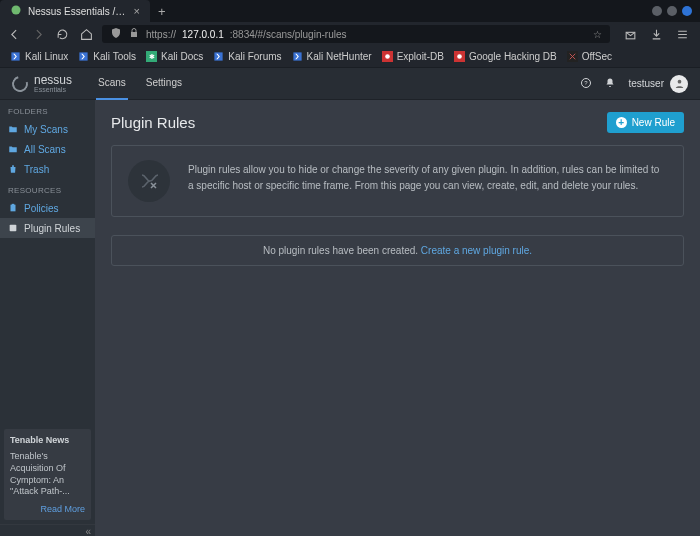 This screenshot has height=536, width=700. Describe the element at coordinates (476, 250) in the screenshot. I see `create-rule-link: Create a new plugin rule.` at that location.